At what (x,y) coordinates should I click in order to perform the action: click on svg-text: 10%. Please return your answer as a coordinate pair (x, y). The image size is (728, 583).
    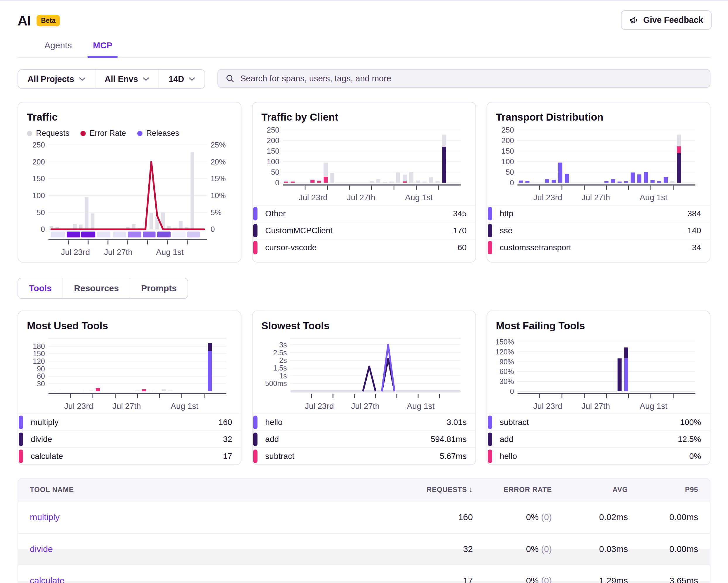
    Looking at the image, I should click on (218, 196).